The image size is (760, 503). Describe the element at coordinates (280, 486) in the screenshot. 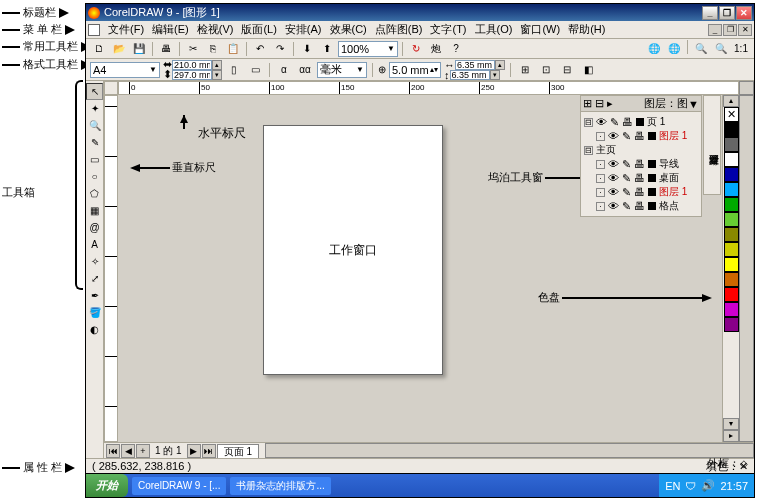

I see `task-item-doc: 书册杂志的排版方...` at that location.